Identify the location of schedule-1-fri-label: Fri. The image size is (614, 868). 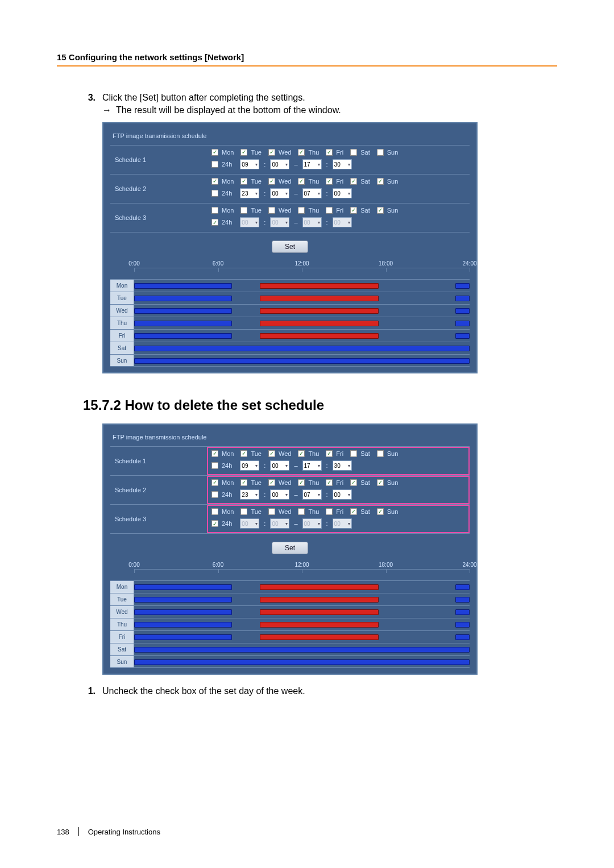
(340, 454).